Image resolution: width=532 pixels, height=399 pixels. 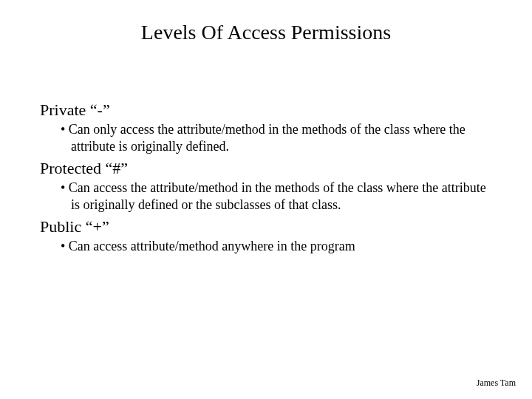 I want to click on section-heading-public: Public “+”, so click(x=266, y=227).